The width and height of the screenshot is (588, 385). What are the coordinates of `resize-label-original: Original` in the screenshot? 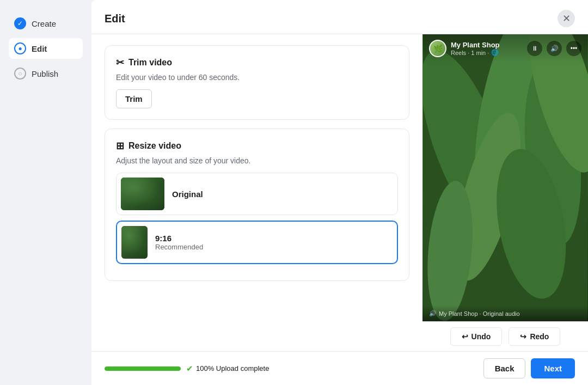 It's located at (187, 194).